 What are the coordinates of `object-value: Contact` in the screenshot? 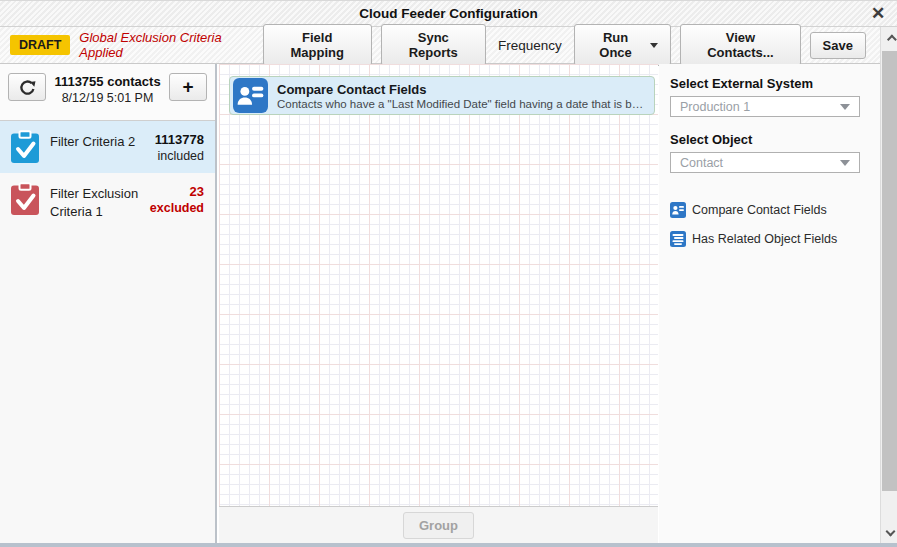 It's located at (702, 163).